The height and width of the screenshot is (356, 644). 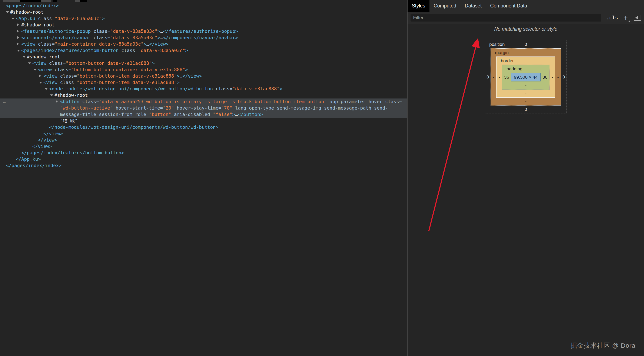 I want to click on box-model-margin-ring: margin - - border - -, so click(x=526, y=77).